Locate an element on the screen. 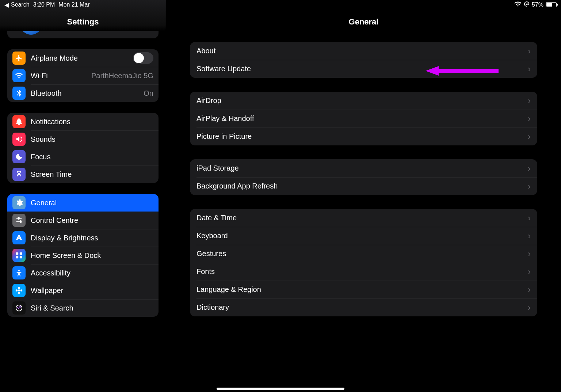 This screenshot has width=561, height=392. label: Background App Refresh is located at coordinates (361, 186).